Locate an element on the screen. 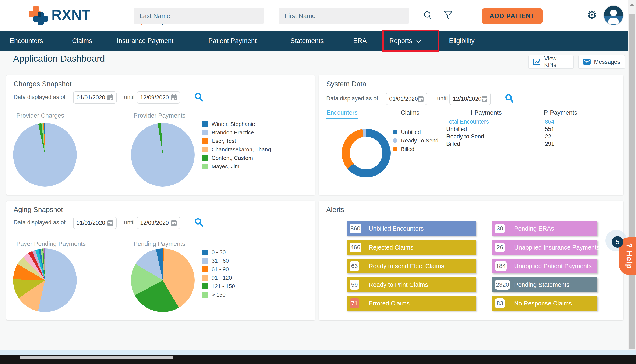 The image size is (636, 364). legend-item: 121 - 150 is located at coordinates (256, 286).